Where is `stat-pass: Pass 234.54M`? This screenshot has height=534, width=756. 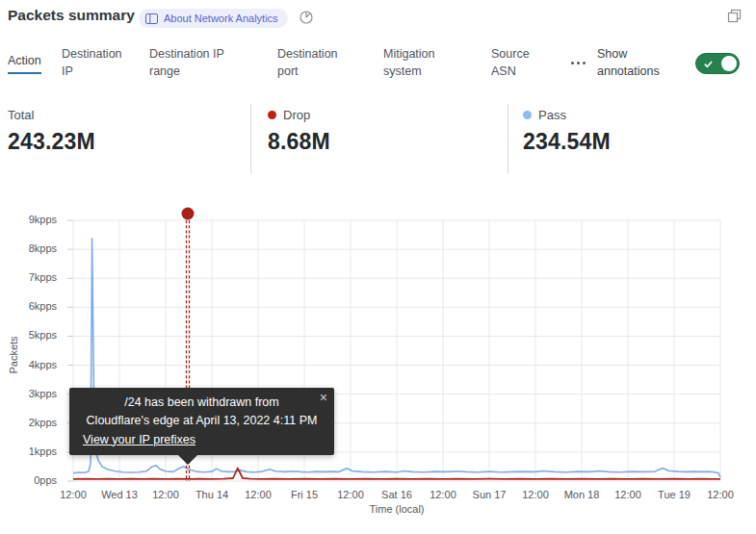
stat-pass: Pass 234.54M is located at coordinates (632, 139).